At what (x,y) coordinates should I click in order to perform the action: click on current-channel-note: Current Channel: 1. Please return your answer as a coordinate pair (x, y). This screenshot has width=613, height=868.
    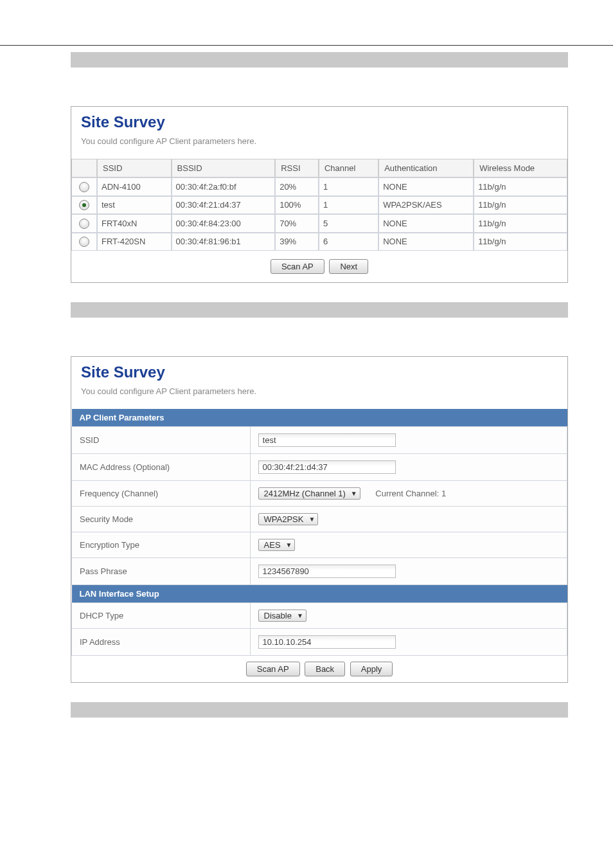
    Looking at the image, I should click on (411, 494).